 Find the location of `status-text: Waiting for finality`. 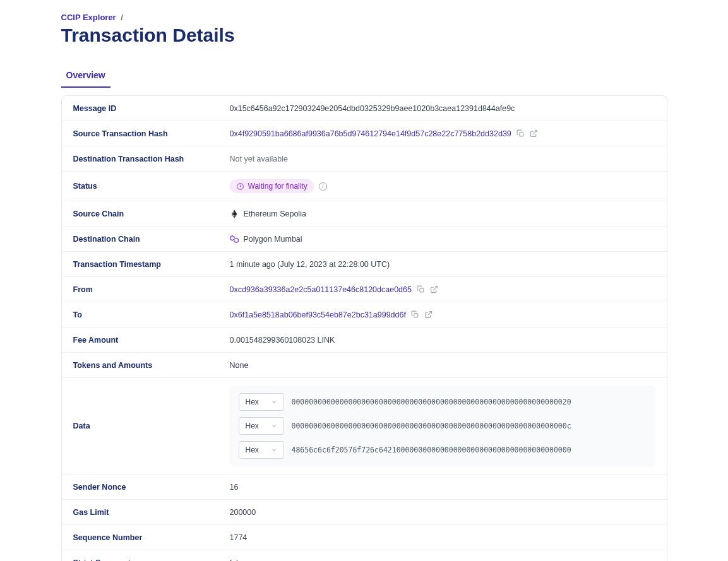

status-text: Waiting for finality is located at coordinates (278, 186).